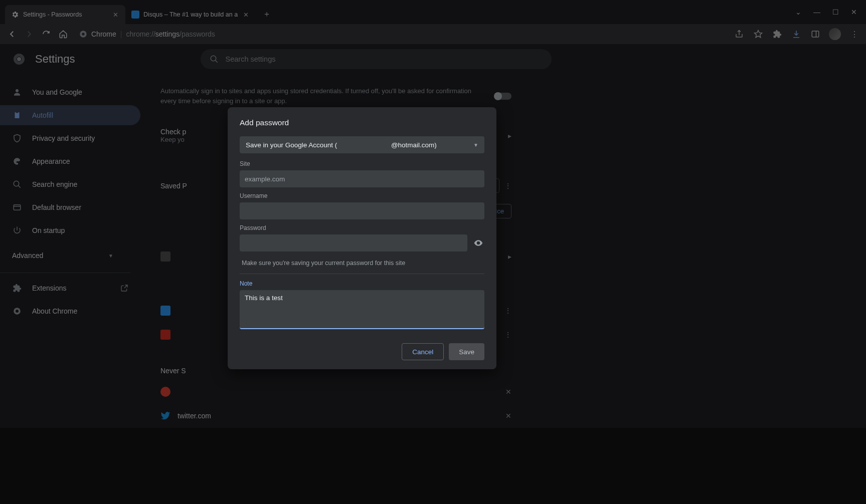  Describe the element at coordinates (17, 115) in the screenshot. I see `clipboard-icon` at that location.